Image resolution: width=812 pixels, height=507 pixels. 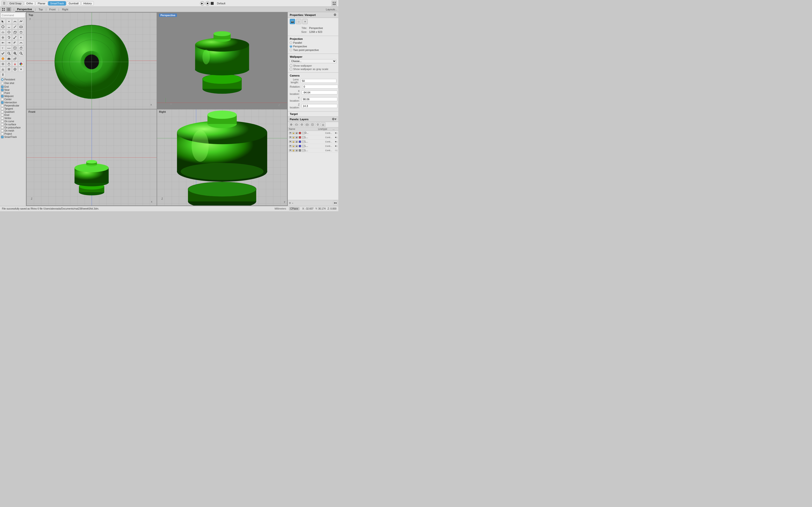 What do you see at coordinates (21, 43) in the screenshot?
I see `offset-tool` at bounding box center [21, 43].